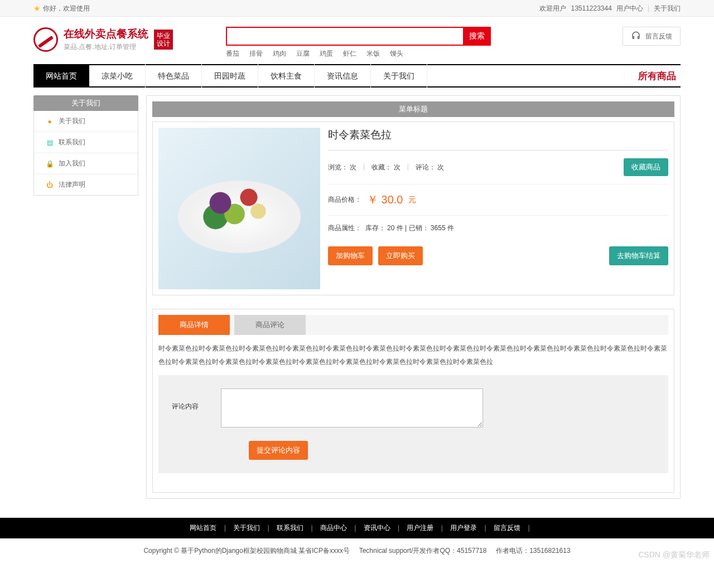 The height and width of the screenshot is (588, 714). Describe the element at coordinates (424, 54) in the screenshot. I see `search-tags: 番茄 排骨 鸡肉 豆腐 鸡蛋 虾仁 米饭 馒头` at that location.